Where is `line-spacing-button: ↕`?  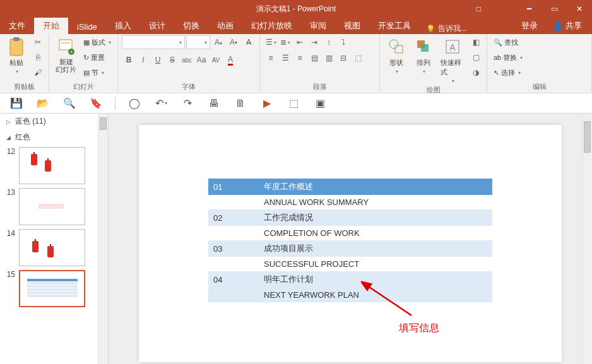 line-spacing-button: ↕ is located at coordinates (329, 42).